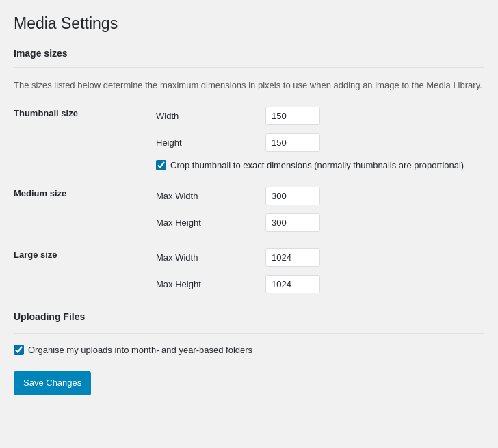  What do you see at coordinates (82, 196) in the screenshot?
I see `medium-label: Medium size` at bounding box center [82, 196].